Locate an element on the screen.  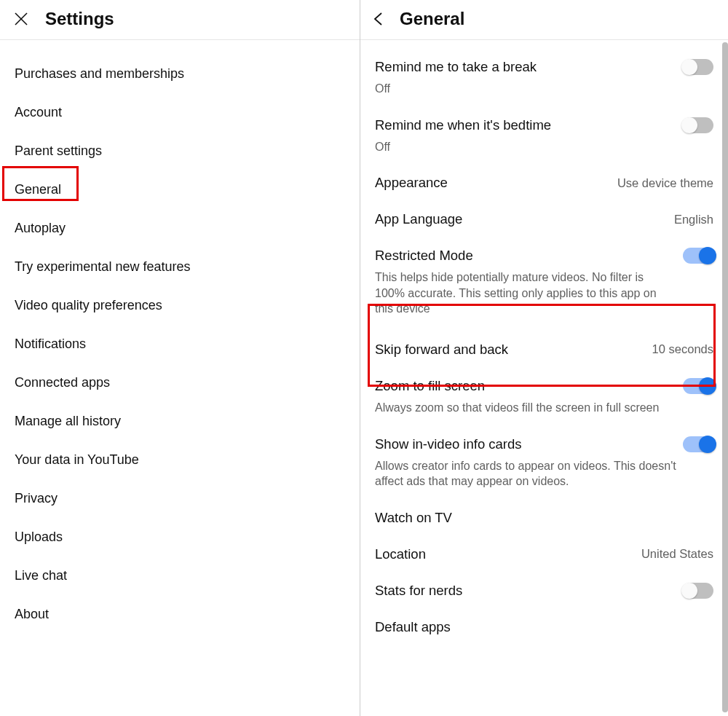
sidebar-item-connected-apps: Connected apps is located at coordinates (180, 383).